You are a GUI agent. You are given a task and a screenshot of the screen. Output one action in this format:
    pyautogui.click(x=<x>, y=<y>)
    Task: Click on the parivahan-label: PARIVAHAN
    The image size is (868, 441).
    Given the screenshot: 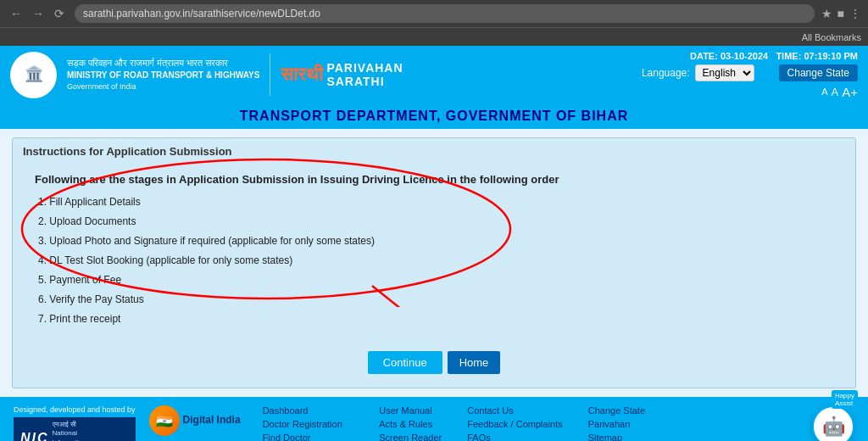 What is the action you would take?
    pyautogui.click(x=364, y=68)
    